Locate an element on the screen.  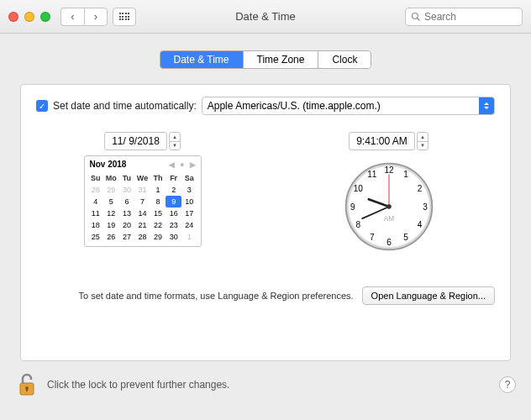
calendar-month: Nov 2018 is located at coordinates (129, 165).